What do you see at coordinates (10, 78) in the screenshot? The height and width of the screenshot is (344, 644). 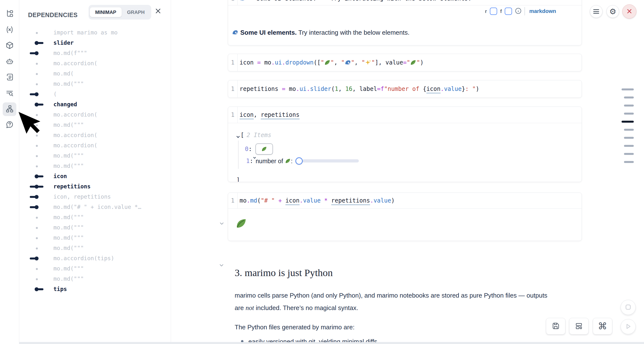 I see `sidebar-item-snippets` at bounding box center [10, 78].